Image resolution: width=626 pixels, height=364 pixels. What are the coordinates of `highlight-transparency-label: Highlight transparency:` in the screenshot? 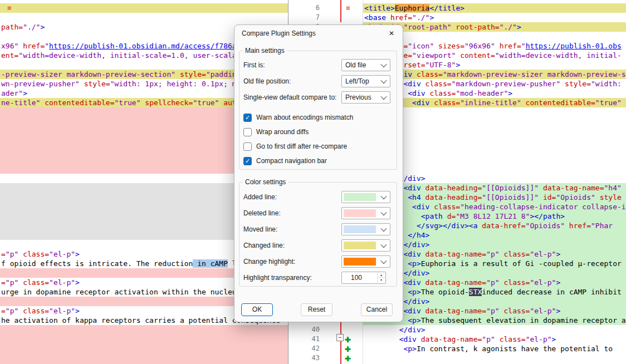 It's located at (277, 278).